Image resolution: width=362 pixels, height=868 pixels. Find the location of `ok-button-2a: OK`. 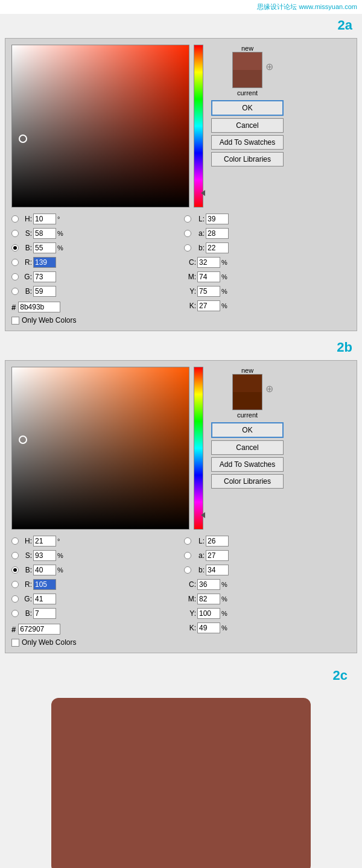

ok-button-2a: OK is located at coordinates (247, 108).